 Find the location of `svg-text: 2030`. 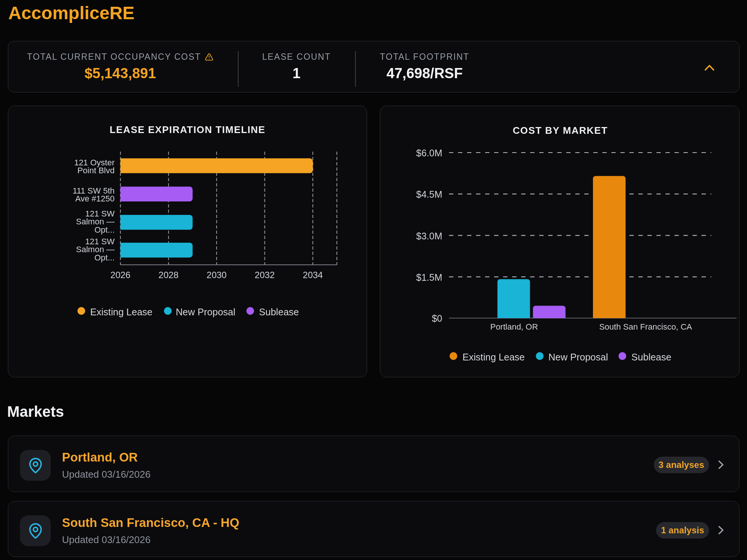

svg-text: 2030 is located at coordinates (216, 275).